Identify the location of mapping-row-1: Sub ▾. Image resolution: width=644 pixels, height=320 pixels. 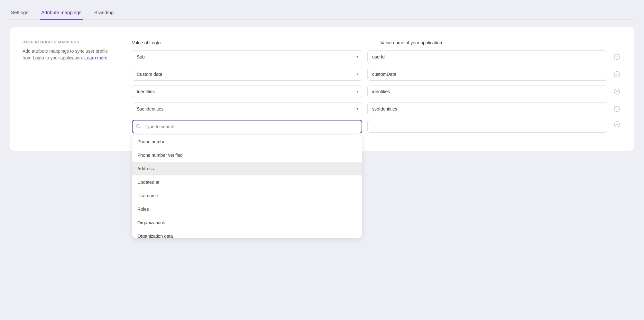
(377, 57).